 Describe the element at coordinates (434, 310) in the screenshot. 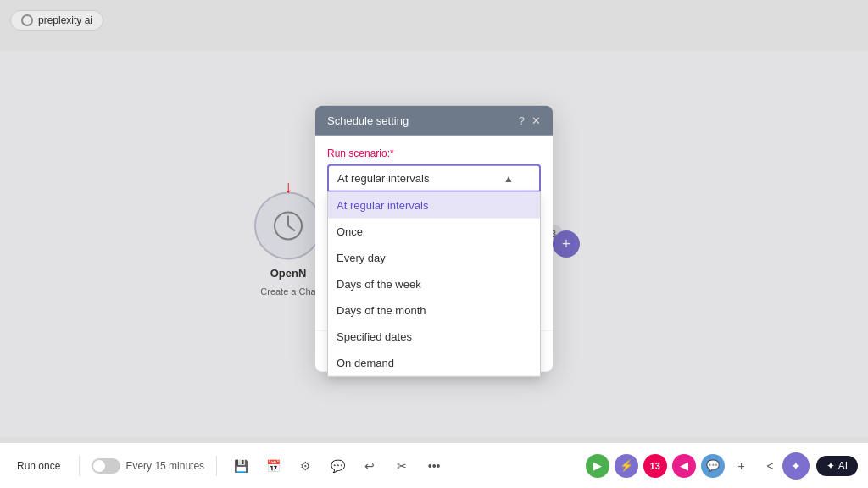

I see `dropdown-item-days-of-month: Days of the month` at that location.